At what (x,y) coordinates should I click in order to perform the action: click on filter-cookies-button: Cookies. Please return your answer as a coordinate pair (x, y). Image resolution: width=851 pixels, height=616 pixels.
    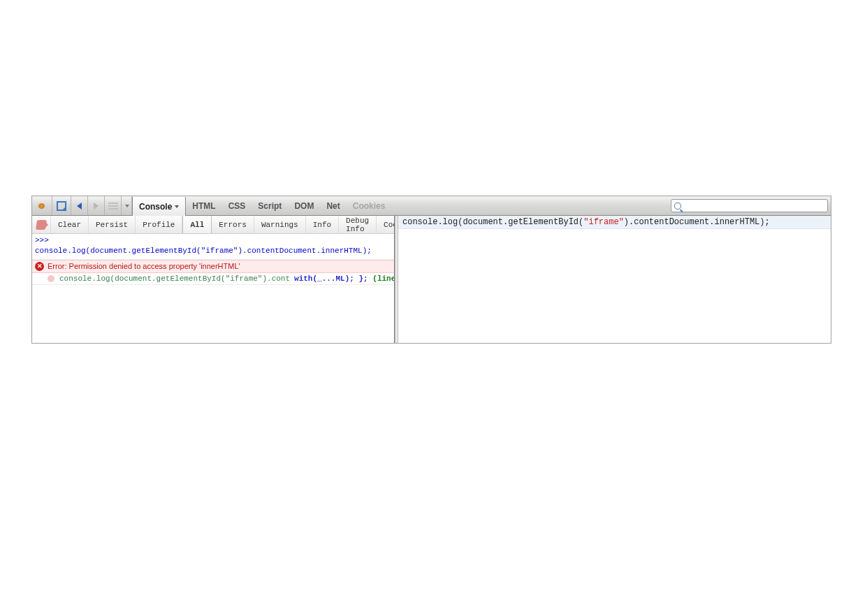
    Looking at the image, I should click on (386, 225).